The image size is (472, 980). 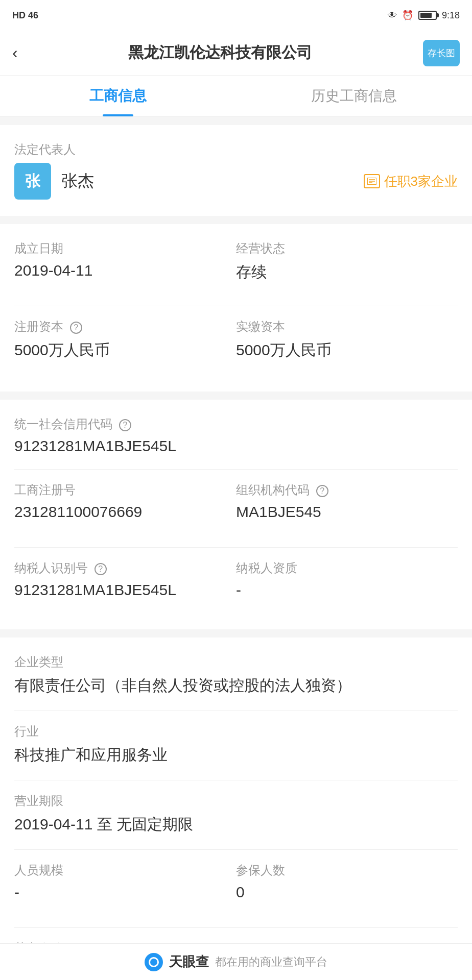 I want to click on paid-capital-value: 5000万人民币, so click(x=347, y=350).